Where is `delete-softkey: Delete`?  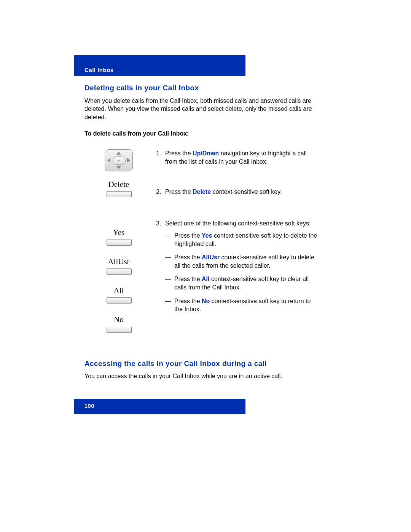
delete-softkey: Delete is located at coordinates (119, 188).